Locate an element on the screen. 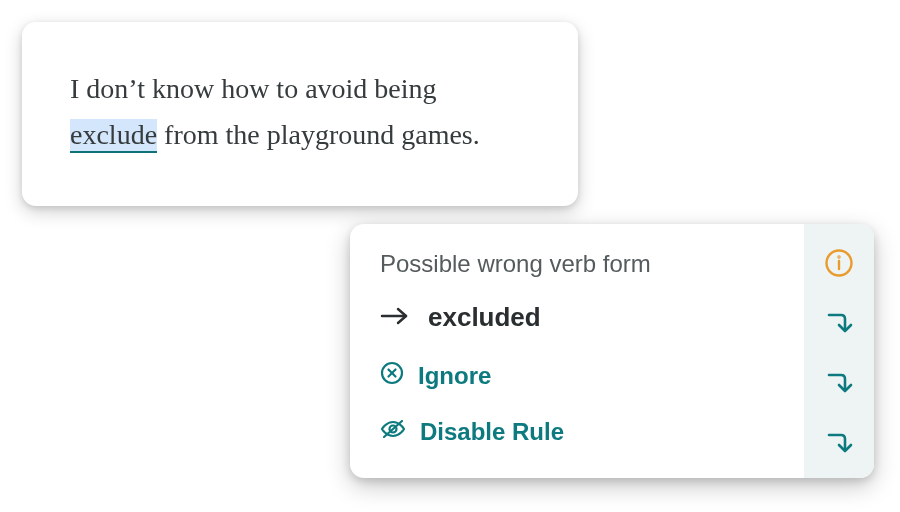  suggestion-sidebar is located at coordinates (839, 351).